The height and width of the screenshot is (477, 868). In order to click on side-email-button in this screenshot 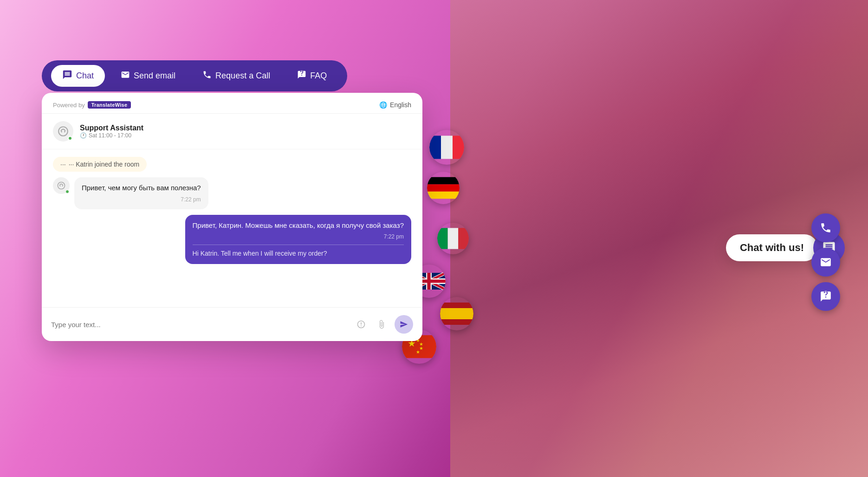, I will do `click(826, 262)`.